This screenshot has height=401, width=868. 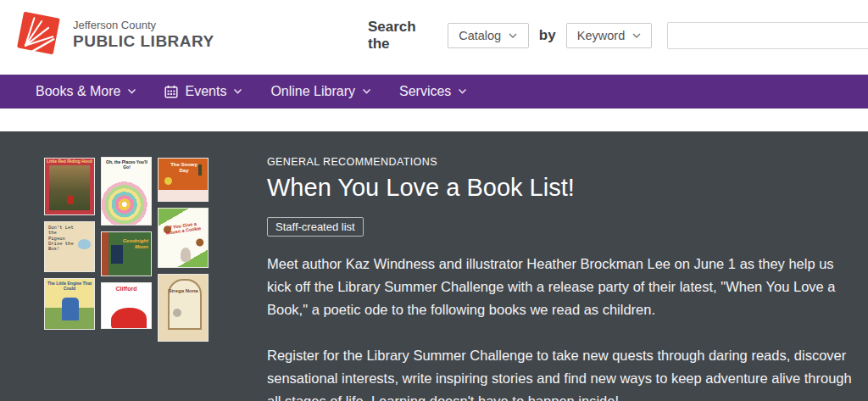 I want to click on search-scope-select: Catalog, so click(x=488, y=36).